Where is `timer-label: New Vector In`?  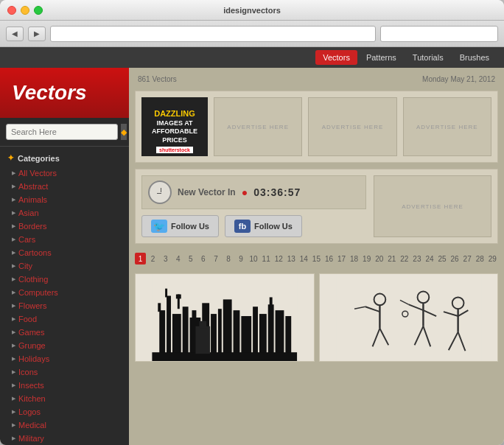 timer-label: New Vector In is located at coordinates (206, 192).